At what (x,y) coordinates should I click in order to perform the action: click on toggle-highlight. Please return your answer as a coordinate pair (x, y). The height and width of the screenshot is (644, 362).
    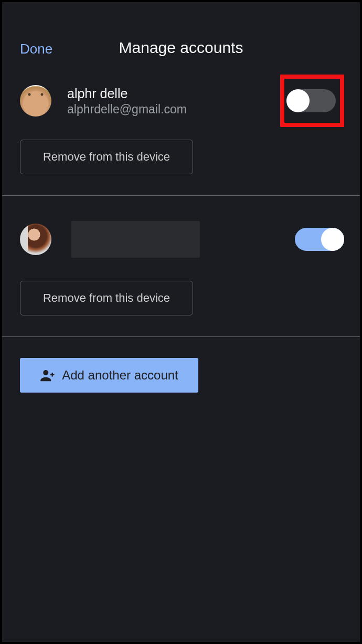
    Looking at the image, I should click on (312, 101).